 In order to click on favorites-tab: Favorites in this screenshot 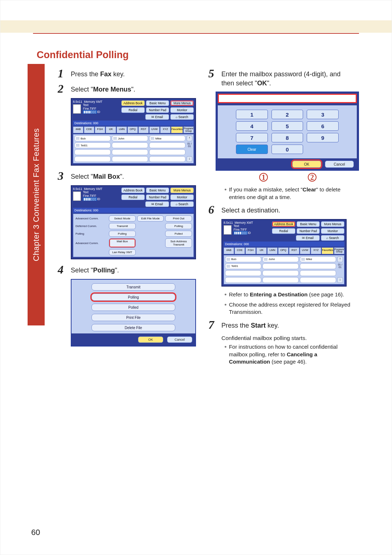, I will do `click(327, 251)`.